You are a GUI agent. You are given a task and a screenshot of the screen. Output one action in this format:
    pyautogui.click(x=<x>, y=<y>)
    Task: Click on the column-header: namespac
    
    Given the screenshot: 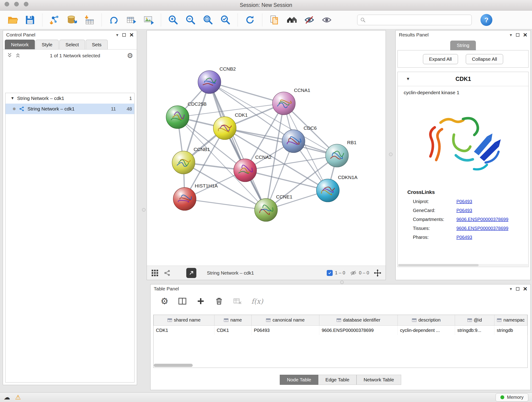 What is the action you would take?
    pyautogui.click(x=511, y=320)
    